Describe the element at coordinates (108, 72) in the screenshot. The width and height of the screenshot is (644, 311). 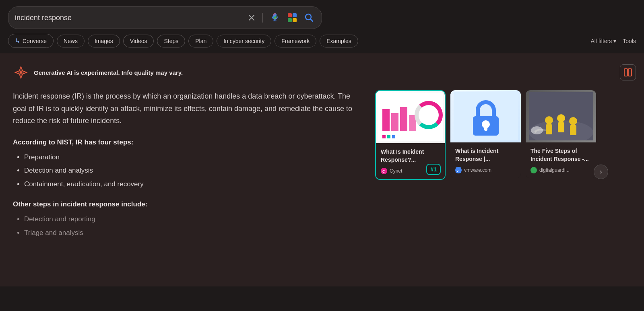
I see `ai-notice-text: Generative AI is experimental. Info qual…` at that location.